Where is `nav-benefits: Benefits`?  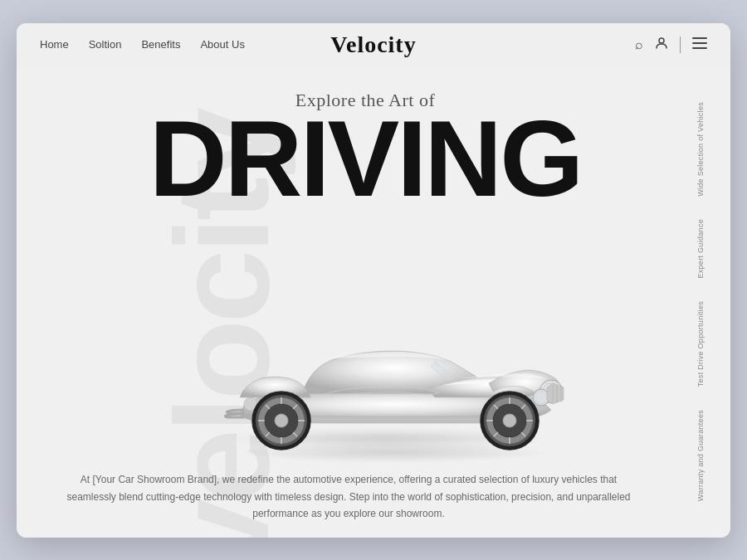
nav-benefits: Benefits is located at coordinates (161, 45).